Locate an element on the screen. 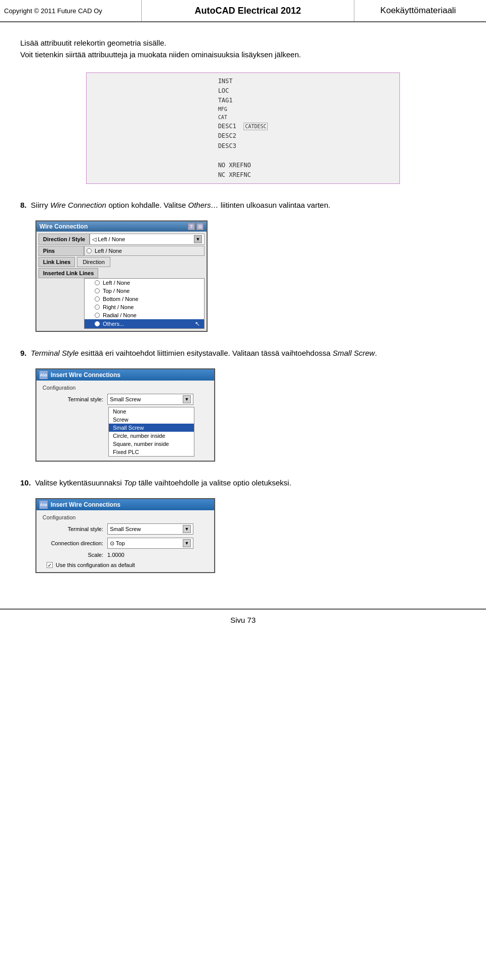  iwc2-config-label: Configuration is located at coordinates (126, 517).